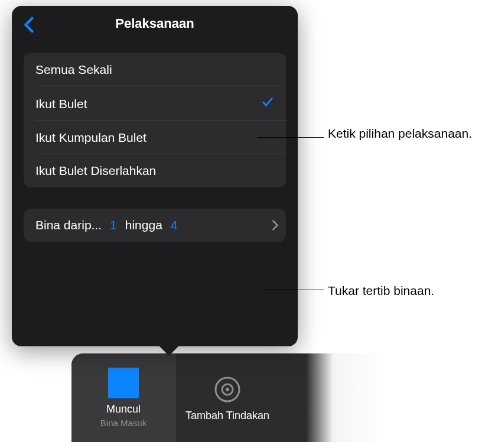 The height and width of the screenshot is (448, 498). I want to click on effect-subtitle: Bina Masuk, so click(123, 423).